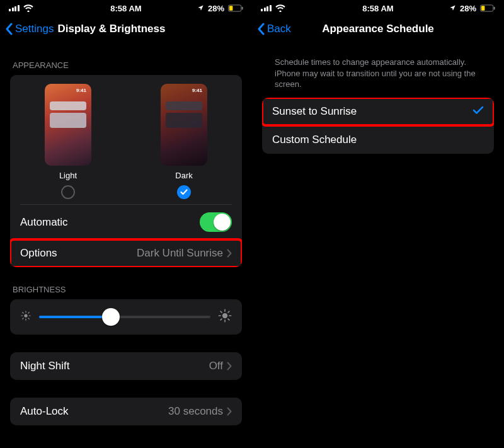 This screenshot has width=504, height=448. I want to click on appearance-header: APPEARANCE, so click(126, 66).